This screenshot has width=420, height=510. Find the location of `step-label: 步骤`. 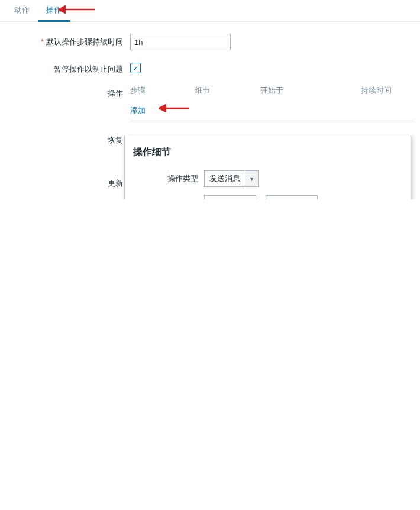

step-label: 步骤 is located at coordinates (169, 198).